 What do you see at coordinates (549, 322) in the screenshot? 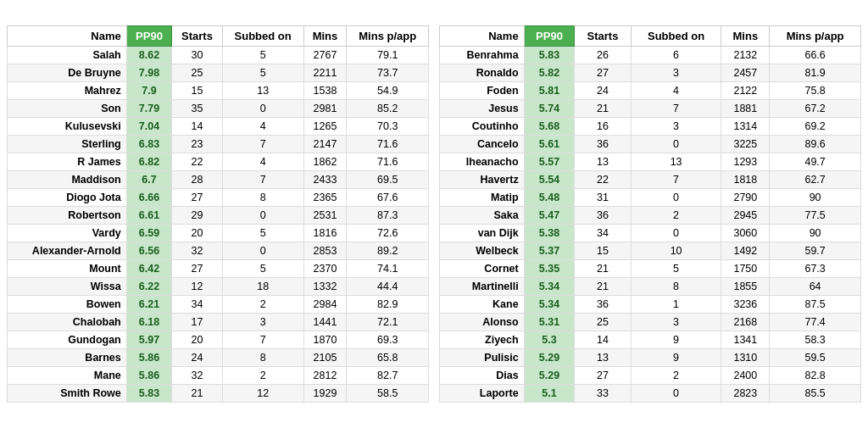
I see `pp90-value: 5.31` at bounding box center [549, 322].